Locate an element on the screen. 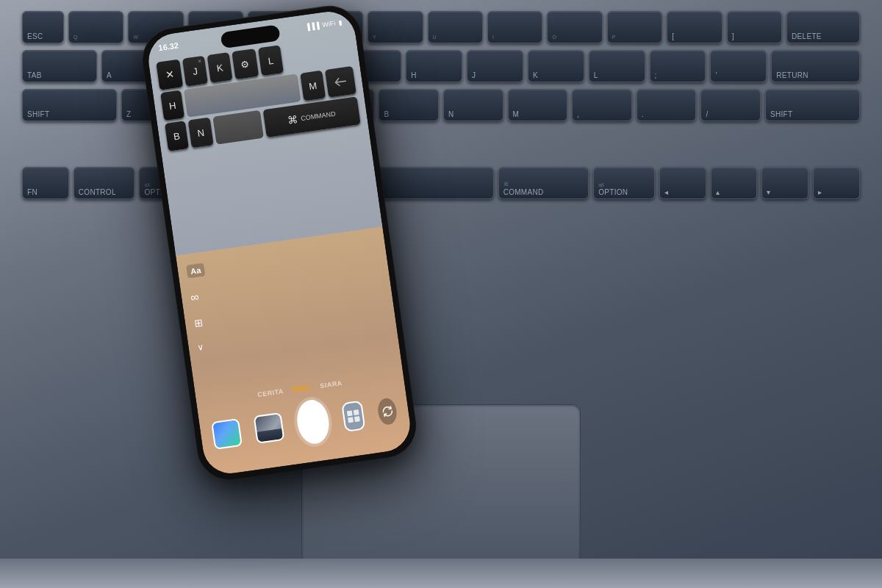 The image size is (882, 588). phone-key-k: K is located at coordinates (220, 68).